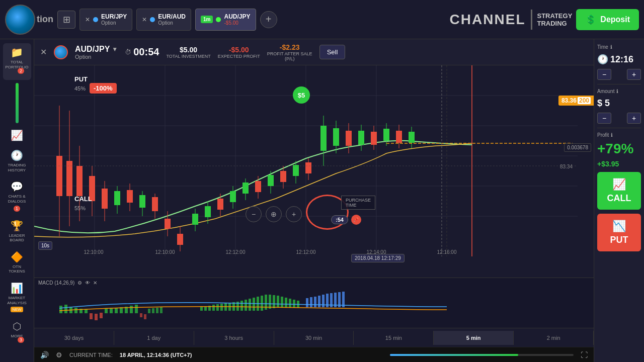 The image size is (644, 362). What do you see at coordinates (106, 20) in the screenshot?
I see `tab-eur-jpy: ✕ EUR/JPY Option` at bounding box center [106, 20].